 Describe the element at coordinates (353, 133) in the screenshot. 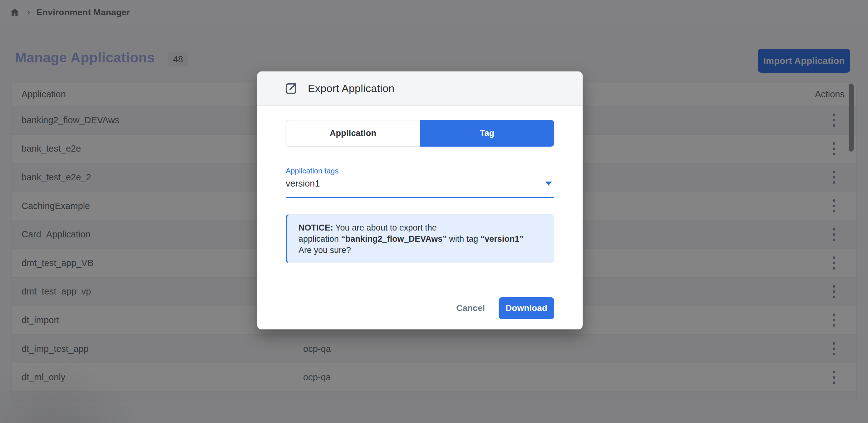

I see `tab-application: Application` at that location.